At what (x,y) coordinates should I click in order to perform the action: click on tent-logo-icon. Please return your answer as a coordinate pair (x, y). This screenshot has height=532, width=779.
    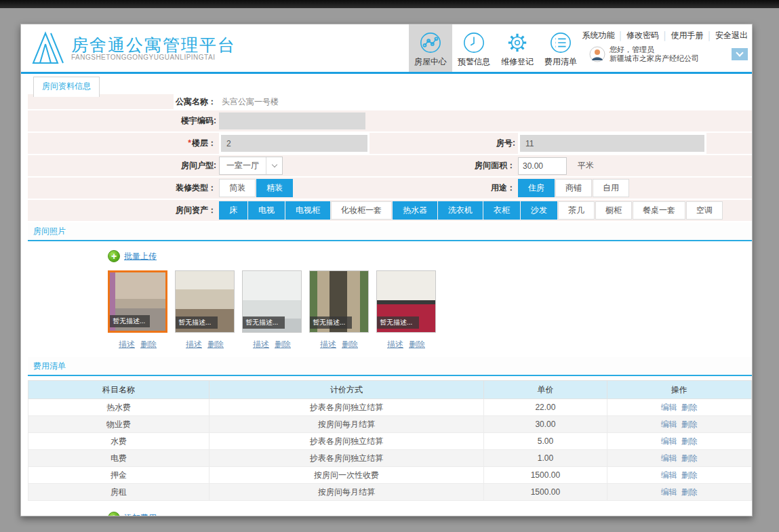
    Looking at the image, I should click on (48, 48).